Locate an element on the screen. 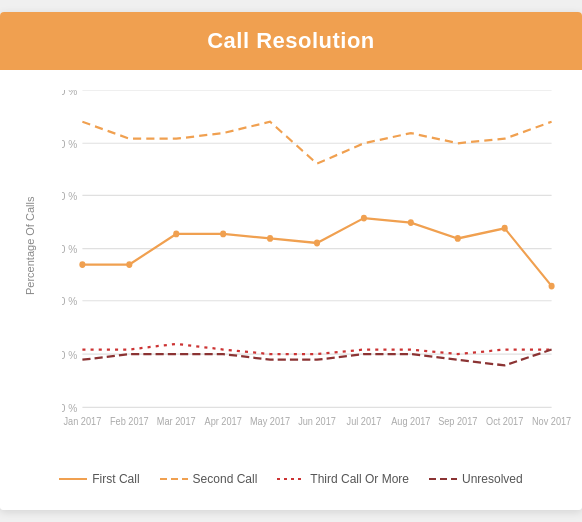 The height and width of the screenshot is (522, 582). svg-text: Jan 2017 is located at coordinates (83, 422).